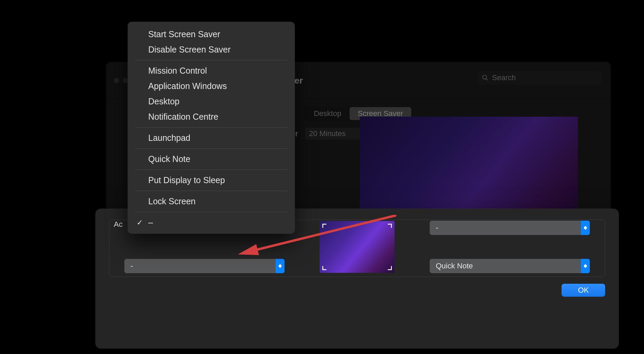 This screenshot has width=644, height=354. What do you see at coordinates (327, 134) in the screenshot?
I see `show-after-value: 20 Minutes` at bounding box center [327, 134].